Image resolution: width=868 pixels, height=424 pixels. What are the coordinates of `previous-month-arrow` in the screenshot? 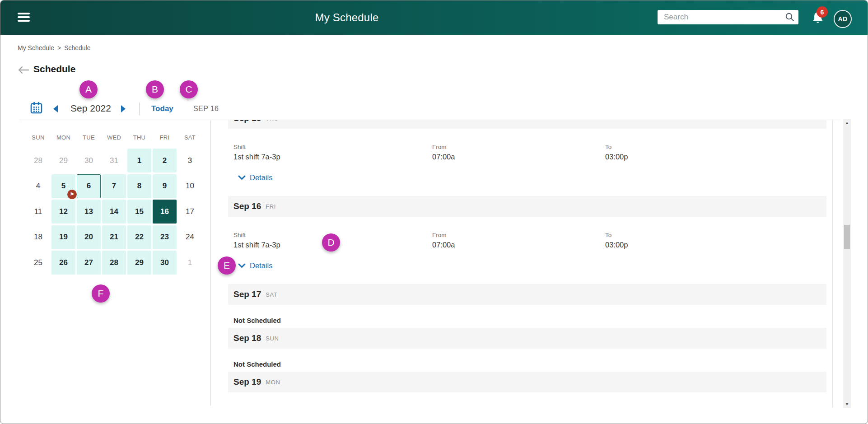 It's located at (56, 109).